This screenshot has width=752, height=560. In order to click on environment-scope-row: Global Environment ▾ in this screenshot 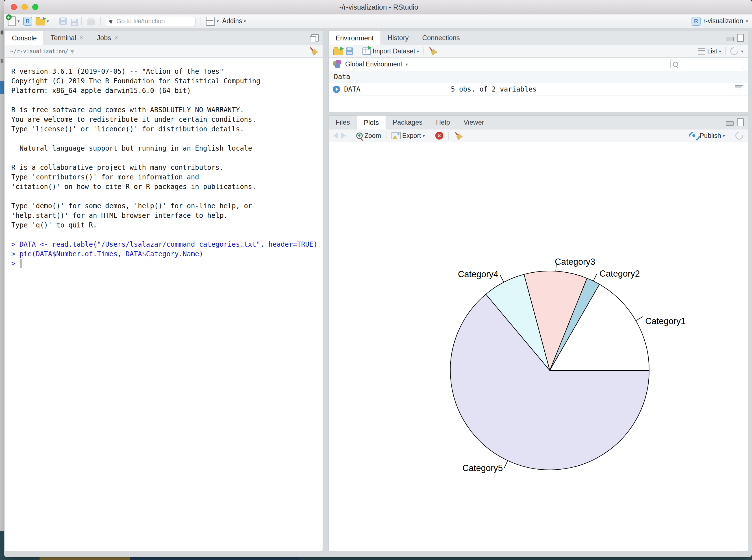, I will do `click(538, 64)`.